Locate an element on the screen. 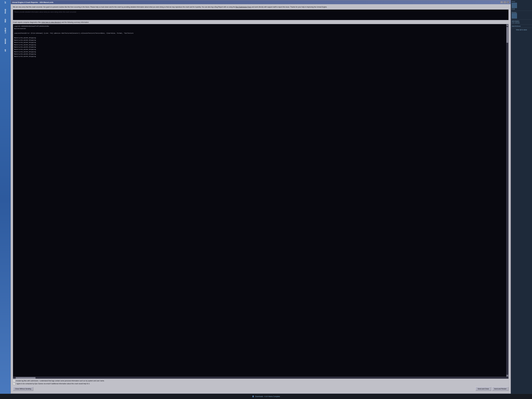 The width and height of the screenshot is (532, 399). sidebar-text-lable: LABLE is located at coordinates (5, 31).